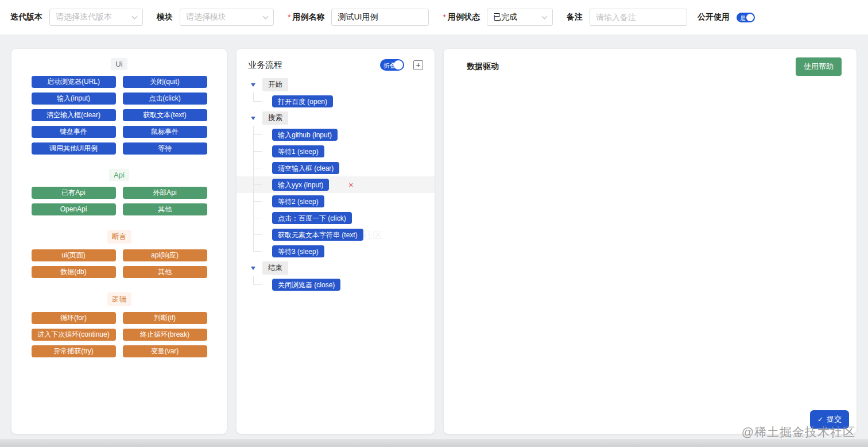 The height and width of the screenshot is (447, 868). What do you see at coordinates (96, 17) in the screenshot?
I see `iteration-select: 请选择迭代版本` at bounding box center [96, 17].